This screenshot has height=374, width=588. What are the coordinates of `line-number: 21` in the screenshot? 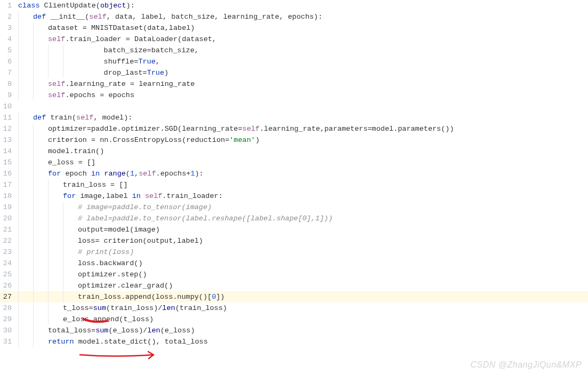 It's located at (9, 229).